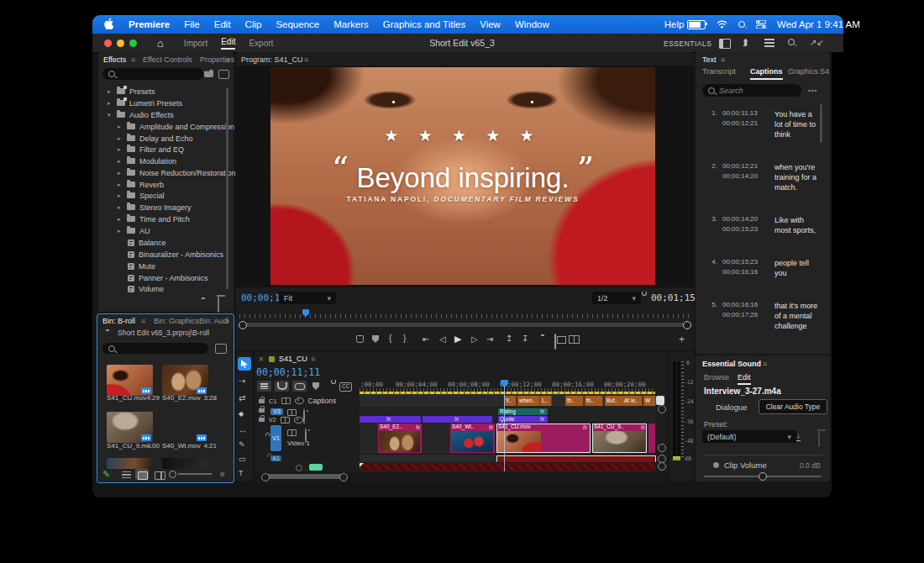 The width and height of the screenshot is (924, 563). I want to click on captions-scrollbar, so click(822, 124).